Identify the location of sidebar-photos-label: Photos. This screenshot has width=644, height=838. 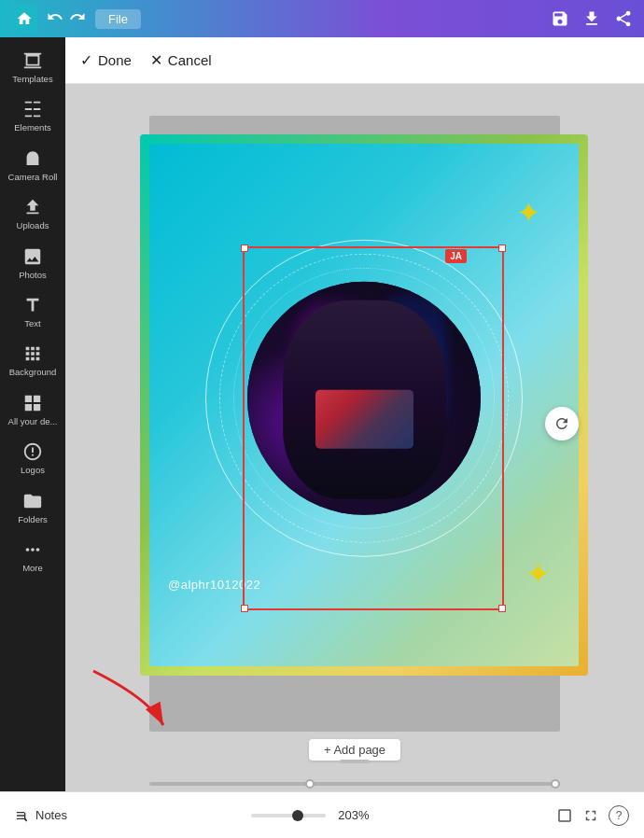
(33, 274).